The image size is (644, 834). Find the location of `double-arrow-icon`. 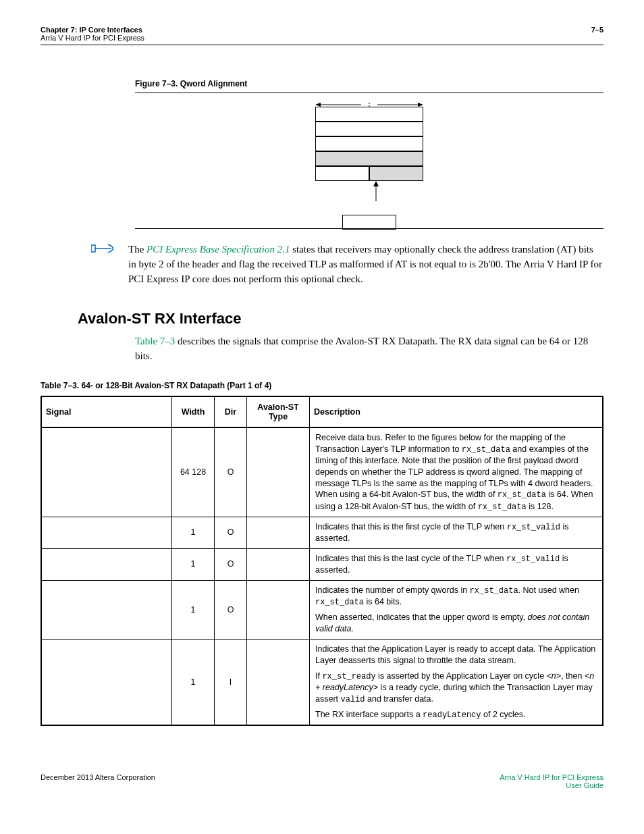

double-arrow-icon is located at coordinates (369, 103).